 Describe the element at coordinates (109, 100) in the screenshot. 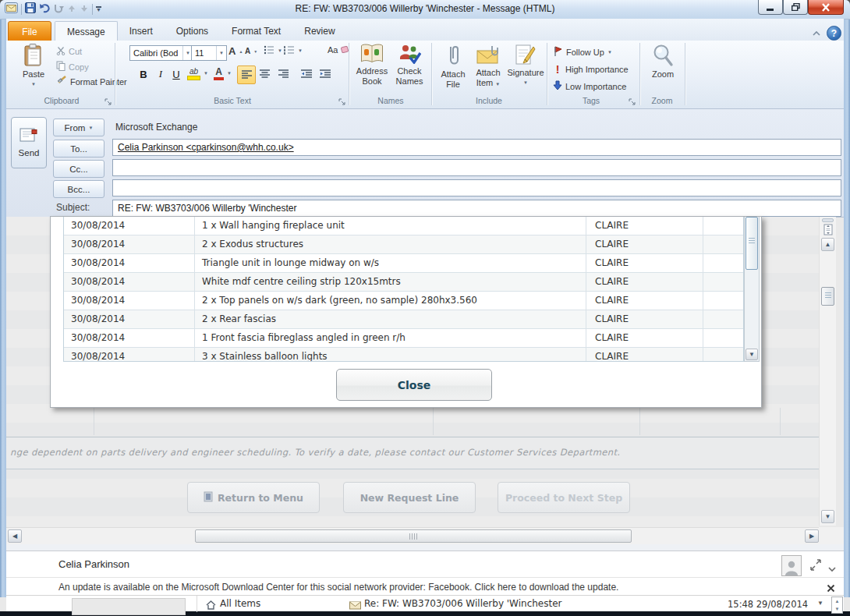

I see `clipboard-dialog-launcher-icon` at that location.